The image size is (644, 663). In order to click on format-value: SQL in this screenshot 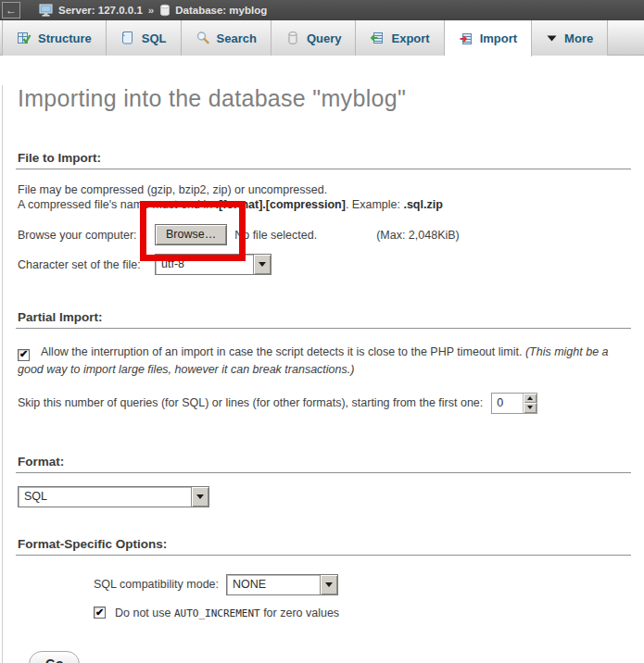, I will do `click(105, 496)`.